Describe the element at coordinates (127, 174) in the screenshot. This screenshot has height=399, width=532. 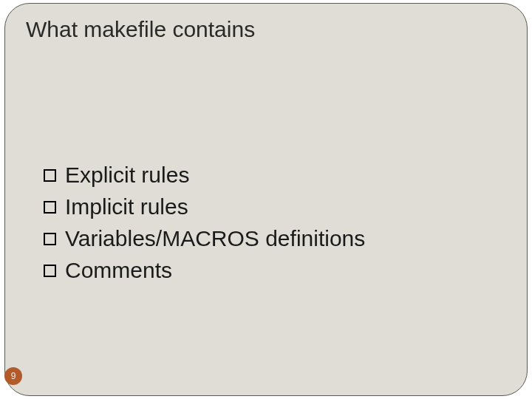
I see `list-item-text: Explicit rules` at that location.